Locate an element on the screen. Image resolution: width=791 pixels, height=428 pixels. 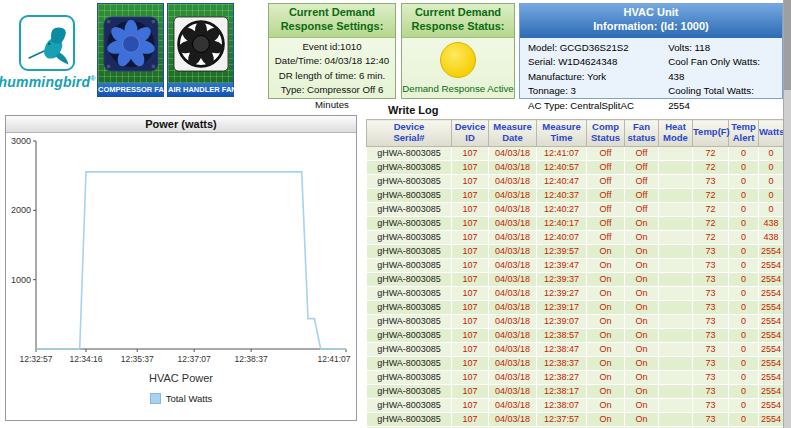
hvac-unit-info-panel: HVAC Unit Information: (Id: 1000) Model:… is located at coordinates (651, 51).